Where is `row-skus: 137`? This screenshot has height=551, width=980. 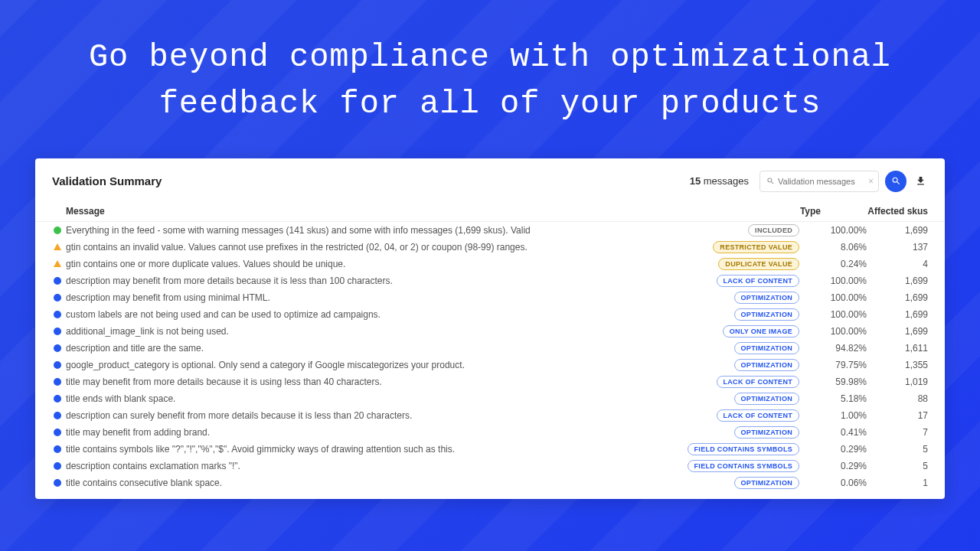
row-skus: 137 is located at coordinates (897, 247).